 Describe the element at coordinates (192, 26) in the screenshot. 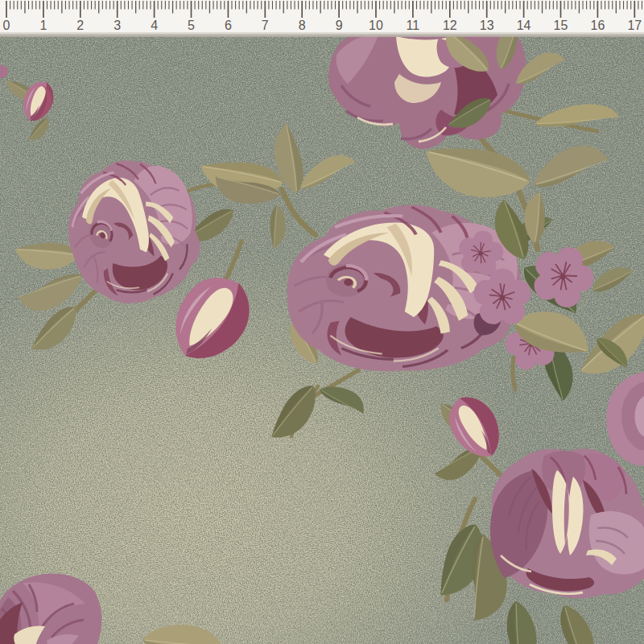

I see `svg-text: 5` at that location.